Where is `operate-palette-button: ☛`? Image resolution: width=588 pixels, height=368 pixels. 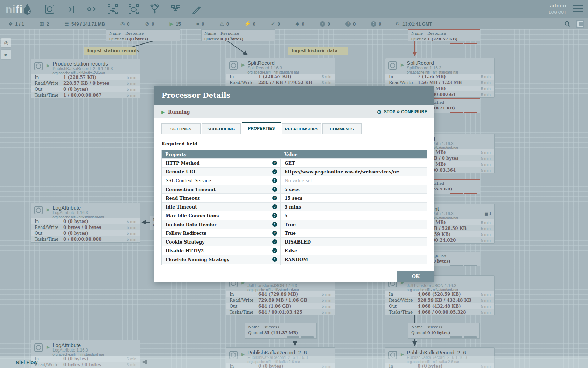 operate-palette-button: ☛ is located at coordinates (6, 55).